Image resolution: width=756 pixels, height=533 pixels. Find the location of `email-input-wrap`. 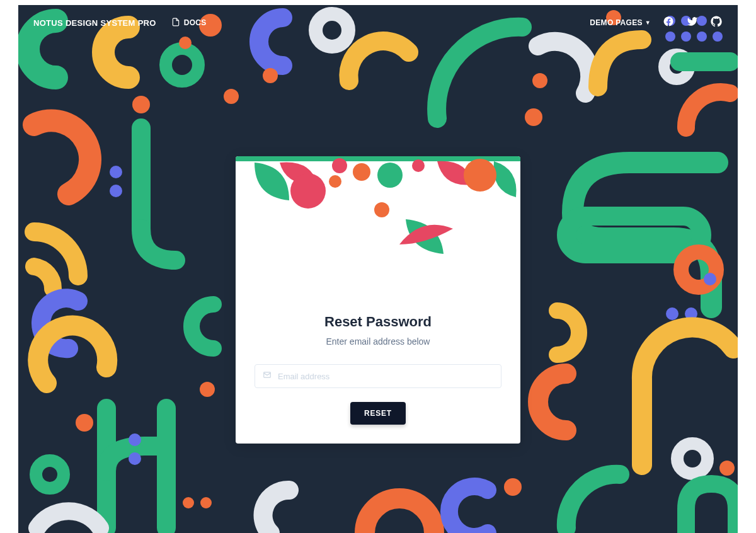

email-input-wrap is located at coordinates (378, 376).